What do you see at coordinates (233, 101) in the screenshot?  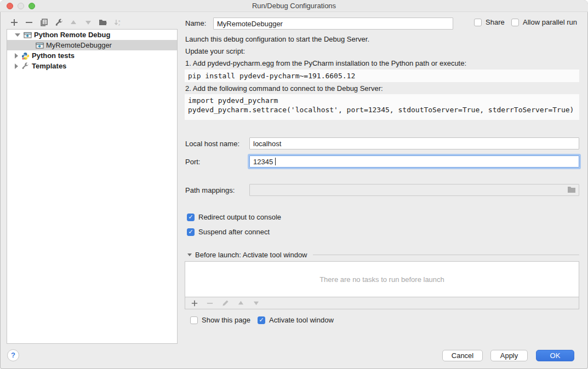 I see `settrace-code-line1: import pydevd_pycharm` at bounding box center [233, 101].